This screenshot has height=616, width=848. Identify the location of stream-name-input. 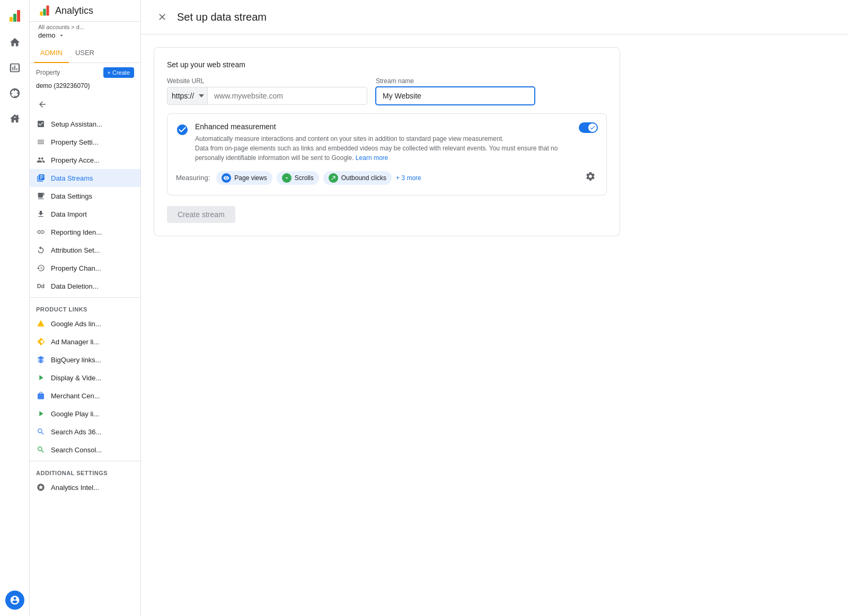
(455, 96).